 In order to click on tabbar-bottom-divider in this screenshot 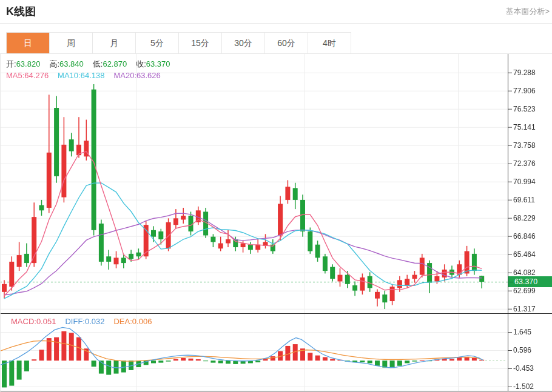, I will do `click(276, 53)`.